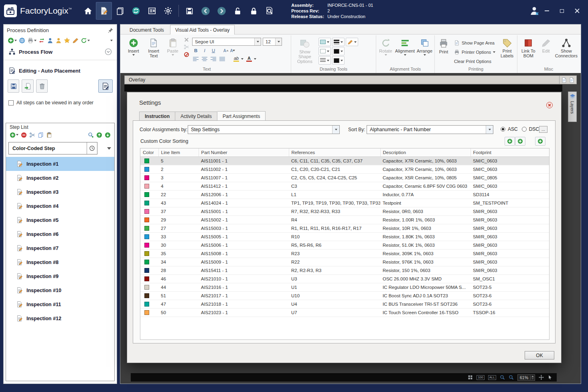  I want to click on grid-view-icon, so click(470, 377).